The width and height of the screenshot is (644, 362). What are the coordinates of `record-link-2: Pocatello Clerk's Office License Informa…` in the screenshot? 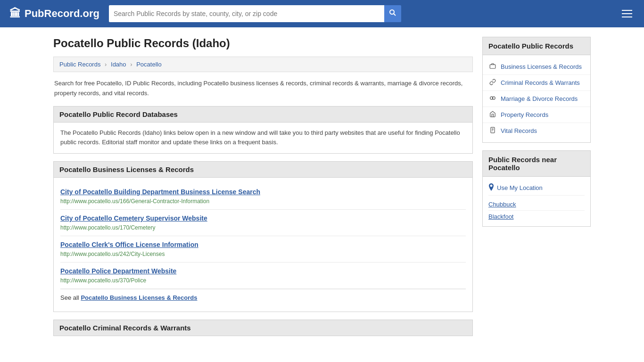 It's located at (263, 245).